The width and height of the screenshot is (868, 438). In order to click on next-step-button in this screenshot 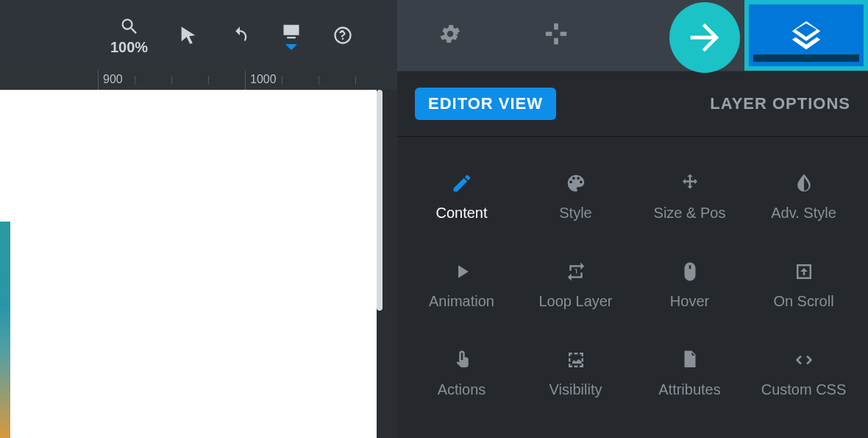, I will do `click(705, 38)`.